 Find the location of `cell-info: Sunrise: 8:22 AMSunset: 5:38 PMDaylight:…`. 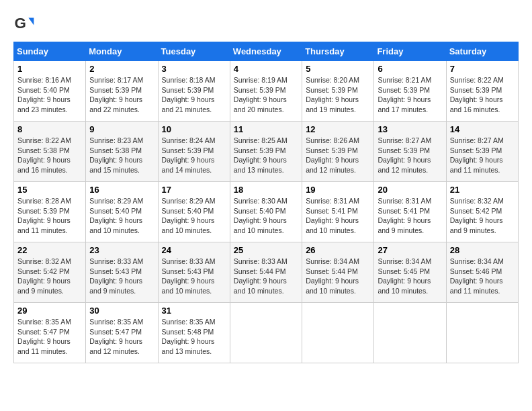

cell-info: Sunrise: 8:22 AMSunset: 5:38 PMDaylight:… is located at coordinates (44, 155).